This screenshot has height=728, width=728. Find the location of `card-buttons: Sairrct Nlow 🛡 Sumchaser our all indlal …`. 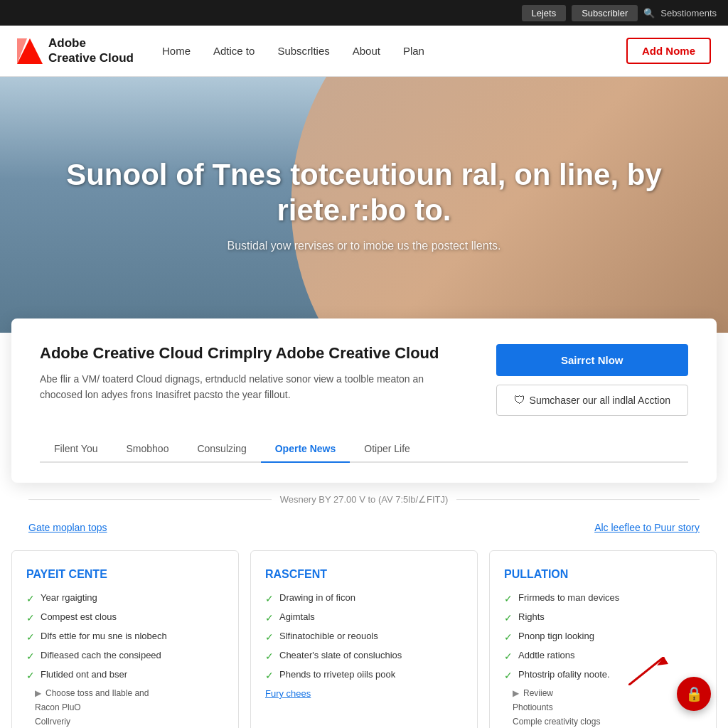

card-buttons: Sairrct Nlow 🛡 Sumchaser our all indlal … is located at coordinates (592, 380).